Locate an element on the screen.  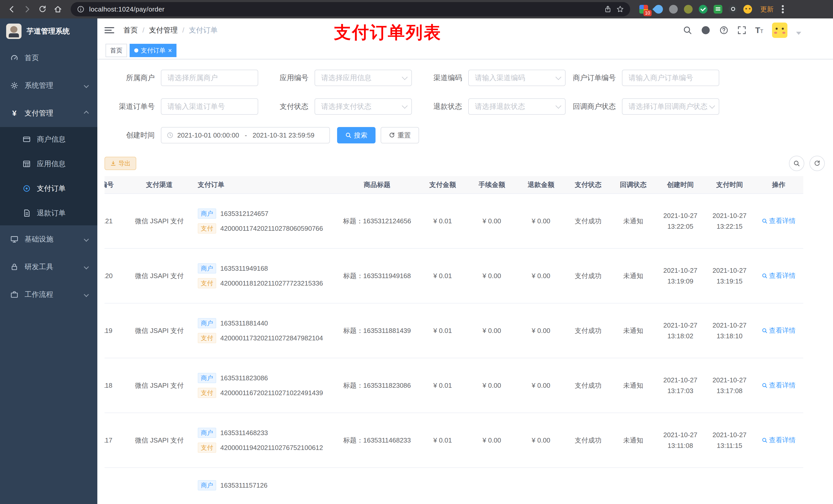
extension-check-icon is located at coordinates (703, 9).